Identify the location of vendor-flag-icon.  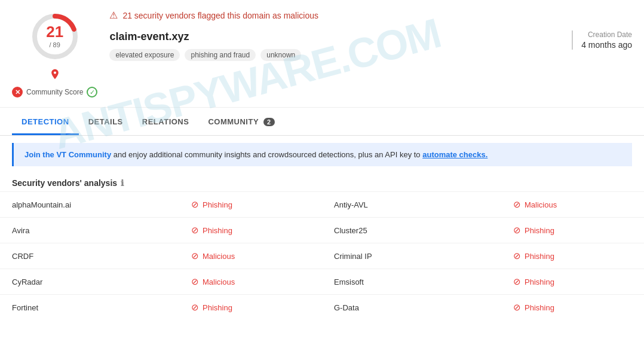
(55, 75).